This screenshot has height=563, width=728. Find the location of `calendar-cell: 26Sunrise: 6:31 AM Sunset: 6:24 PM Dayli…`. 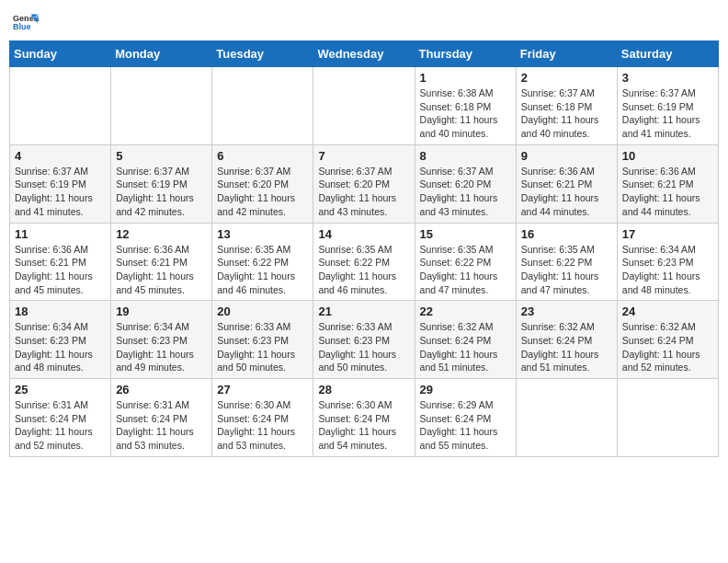

calendar-cell: 26Sunrise: 6:31 AM Sunset: 6:24 PM Dayli… is located at coordinates (162, 418).